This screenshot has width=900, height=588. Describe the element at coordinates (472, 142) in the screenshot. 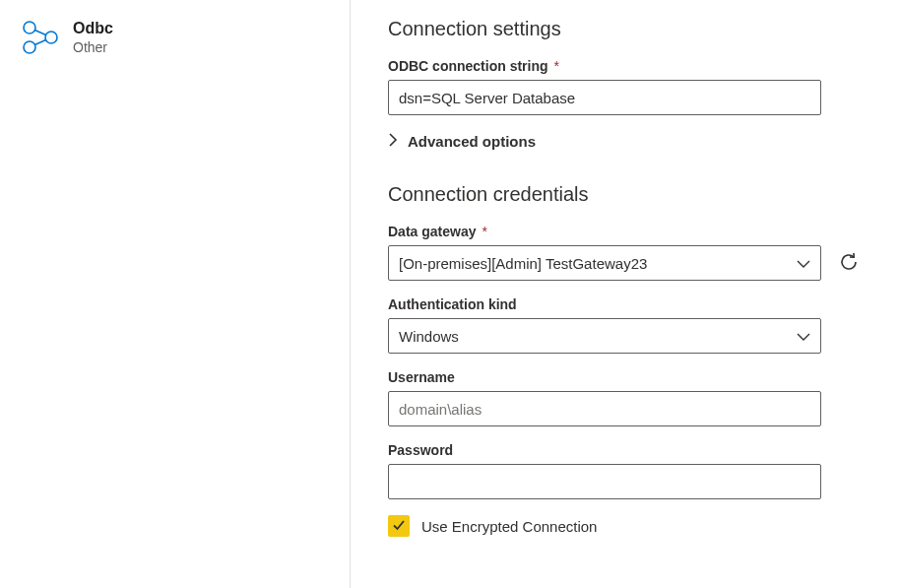

I see `advanced-options-label: Advanced options` at that location.